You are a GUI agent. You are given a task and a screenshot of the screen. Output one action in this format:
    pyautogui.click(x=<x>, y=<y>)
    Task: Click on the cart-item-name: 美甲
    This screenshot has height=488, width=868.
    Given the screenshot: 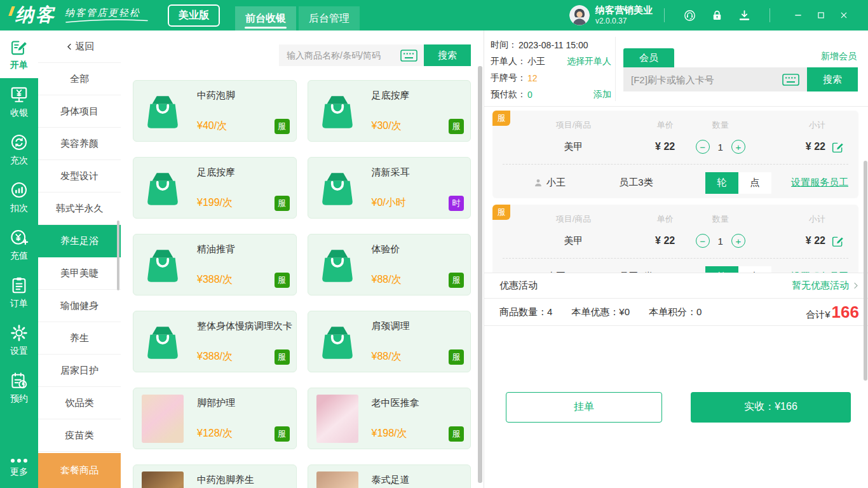 What is the action you would take?
    pyautogui.click(x=573, y=241)
    